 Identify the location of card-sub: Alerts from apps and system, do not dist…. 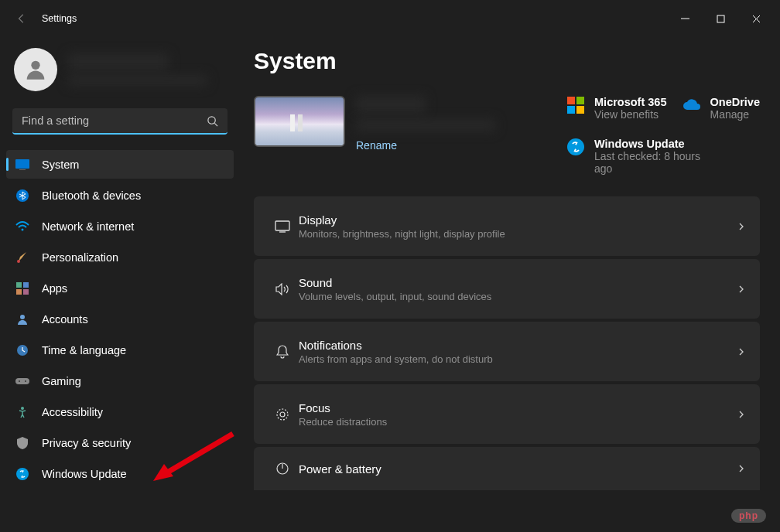
(518, 359).